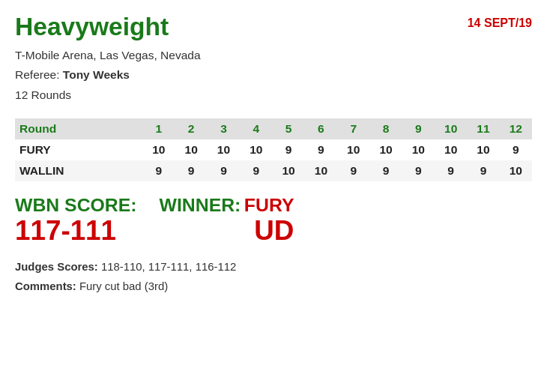 This screenshot has width=547, height=392. I want to click on fight-title: Heavyweight, so click(91, 27).